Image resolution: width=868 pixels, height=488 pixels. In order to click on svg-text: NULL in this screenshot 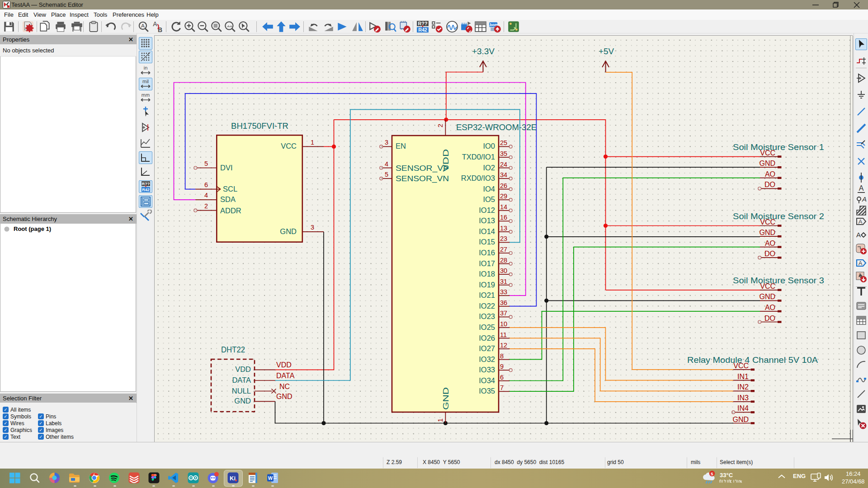, I will do `click(241, 391)`.